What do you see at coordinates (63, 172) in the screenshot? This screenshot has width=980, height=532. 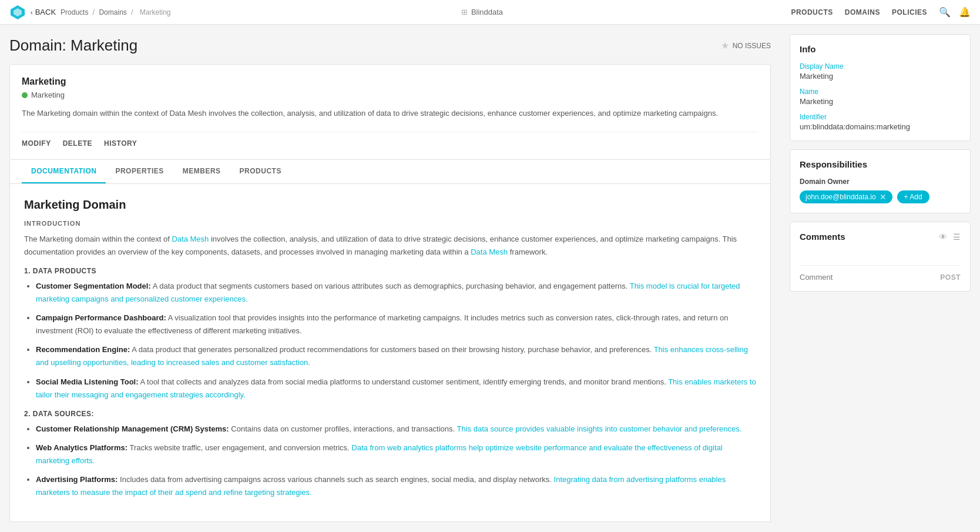 I see `tab-documentation: DOCUMENTATION` at bounding box center [63, 172].